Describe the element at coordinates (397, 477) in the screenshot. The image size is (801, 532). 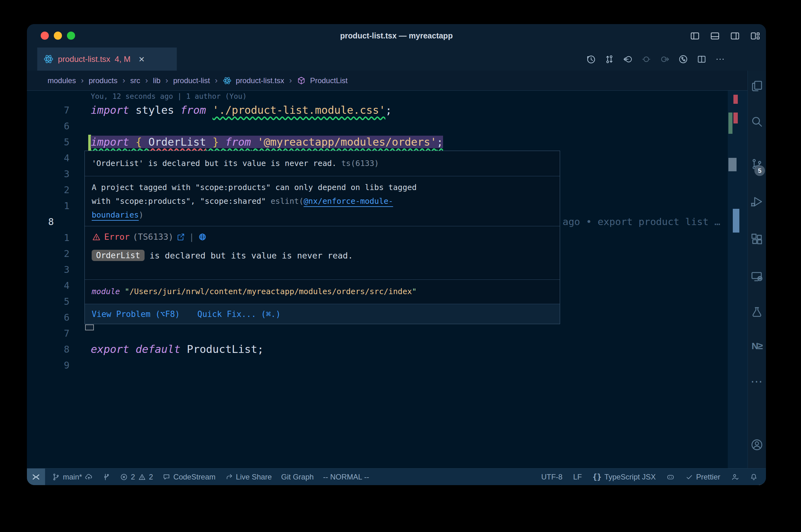
I see `status-bar: main* 2 2 CodeStream Live Share Git Grap…` at that location.